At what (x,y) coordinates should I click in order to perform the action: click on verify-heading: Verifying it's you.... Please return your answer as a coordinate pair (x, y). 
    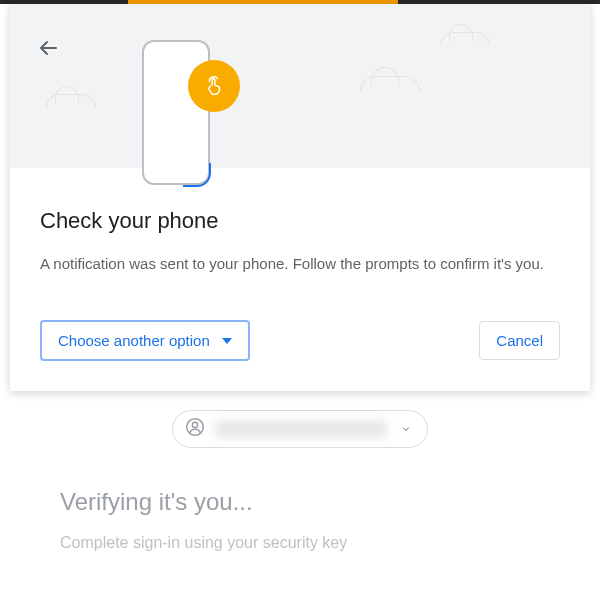
    Looking at the image, I should click on (300, 502).